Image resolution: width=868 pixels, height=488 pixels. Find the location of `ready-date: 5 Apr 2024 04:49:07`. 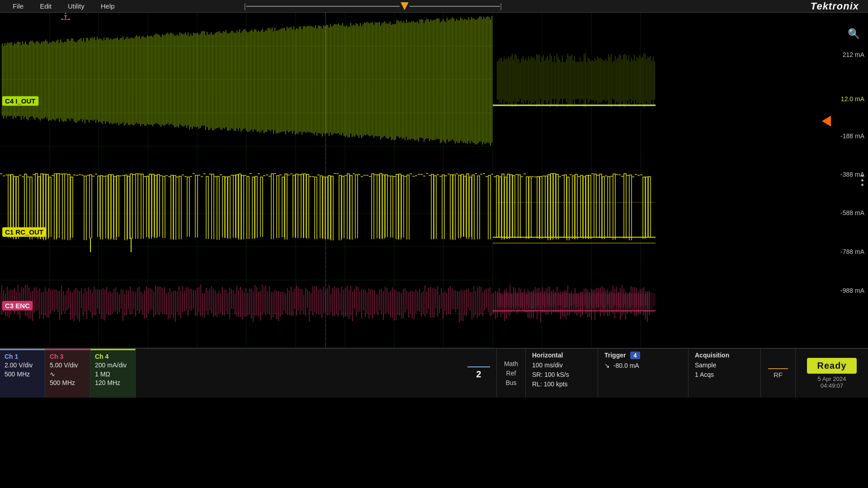

ready-date: 5 Apr 2024 04:49:07 is located at coordinates (832, 382).